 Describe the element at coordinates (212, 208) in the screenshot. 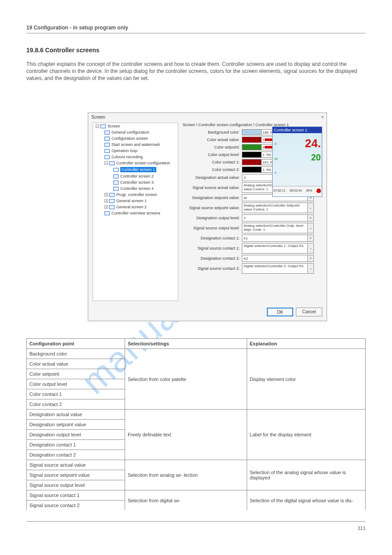

I see `src-setpoint-label: Signal source setpoint value:` at that location.